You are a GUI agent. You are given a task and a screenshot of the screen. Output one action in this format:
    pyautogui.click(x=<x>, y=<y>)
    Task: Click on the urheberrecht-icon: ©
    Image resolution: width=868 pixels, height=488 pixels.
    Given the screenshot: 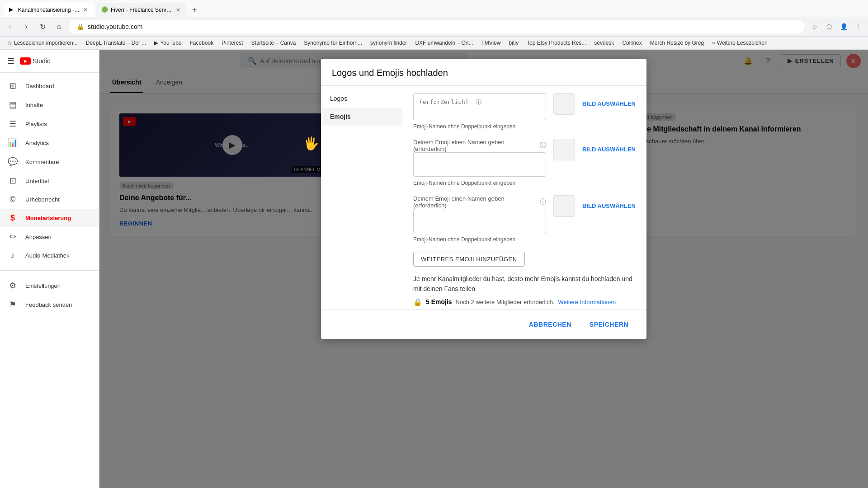 What is the action you would take?
    pyautogui.click(x=13, y=200)
    